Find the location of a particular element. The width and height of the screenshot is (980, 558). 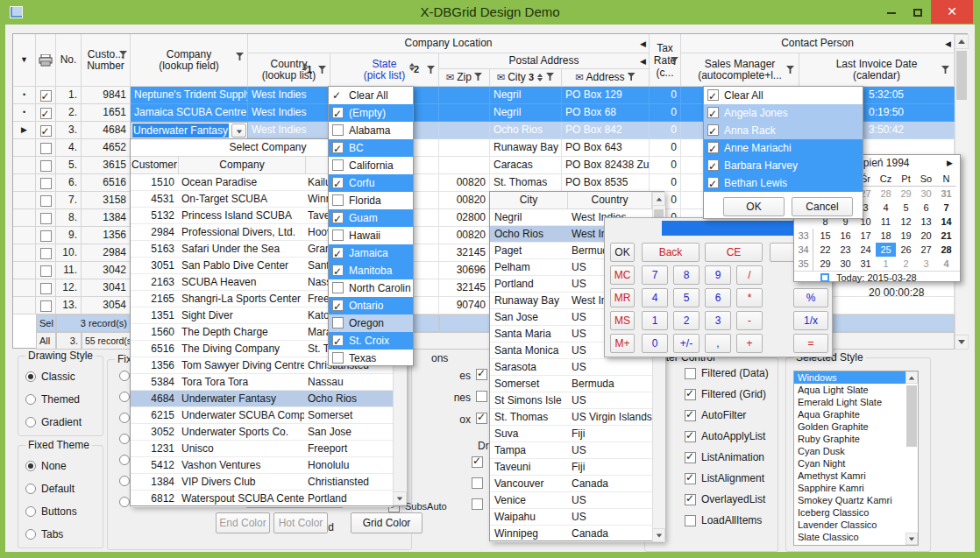

style-list-item: Aqua Graphite is located at coordinates (856, 414).